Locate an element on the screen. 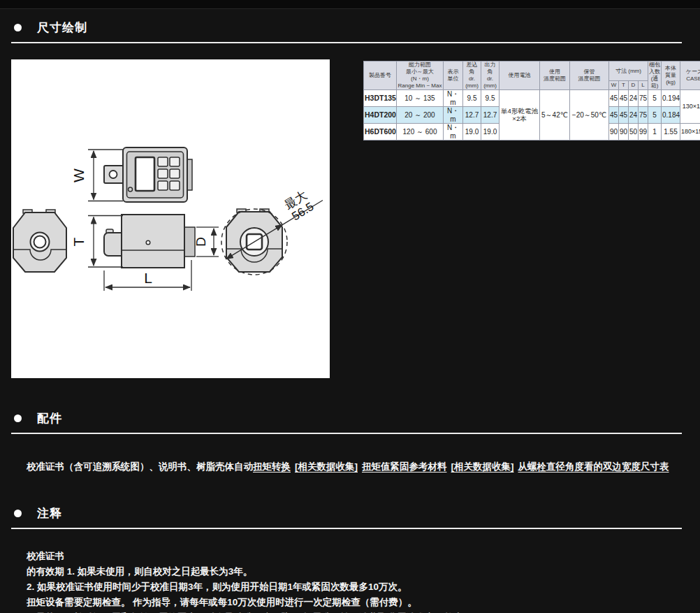  notes-text: 校准证书 的有效期 1. 如果未使用，则自校对之日起最长为3年。 2. 如果校准… is located at coordinates (363, 581).